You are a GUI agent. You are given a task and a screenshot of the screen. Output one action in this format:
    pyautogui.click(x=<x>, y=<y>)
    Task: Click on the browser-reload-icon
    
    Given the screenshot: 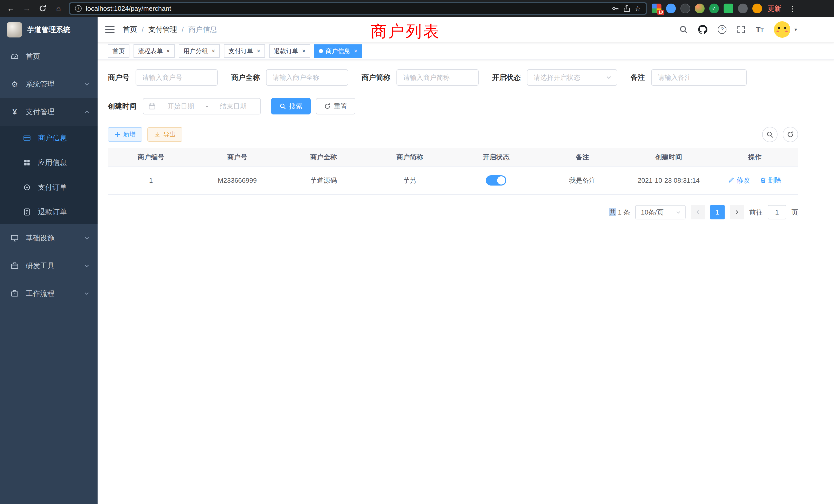 What is the action you would take?
    pyautogui.click(x=43, y=8)
    